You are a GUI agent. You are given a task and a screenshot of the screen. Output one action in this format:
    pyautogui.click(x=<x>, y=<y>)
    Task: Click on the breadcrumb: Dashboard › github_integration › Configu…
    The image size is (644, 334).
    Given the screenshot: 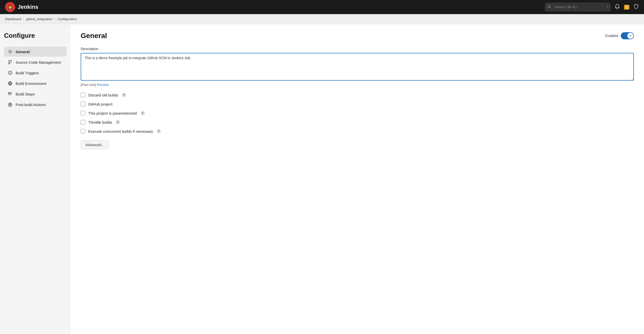 What is the action you would take?
    pyautogui.click(x=322, y=19)
    